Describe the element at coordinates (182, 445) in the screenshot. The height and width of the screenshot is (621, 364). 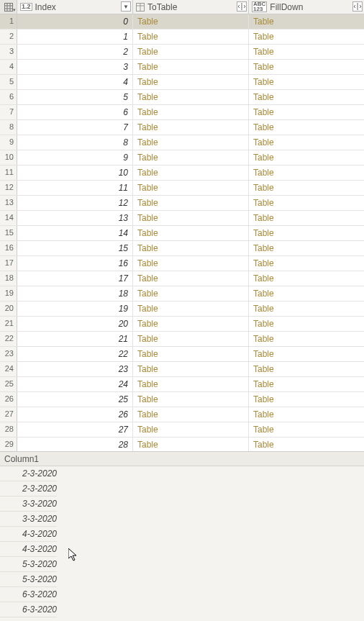
I see `table-row: 2928TableTable` at that location.